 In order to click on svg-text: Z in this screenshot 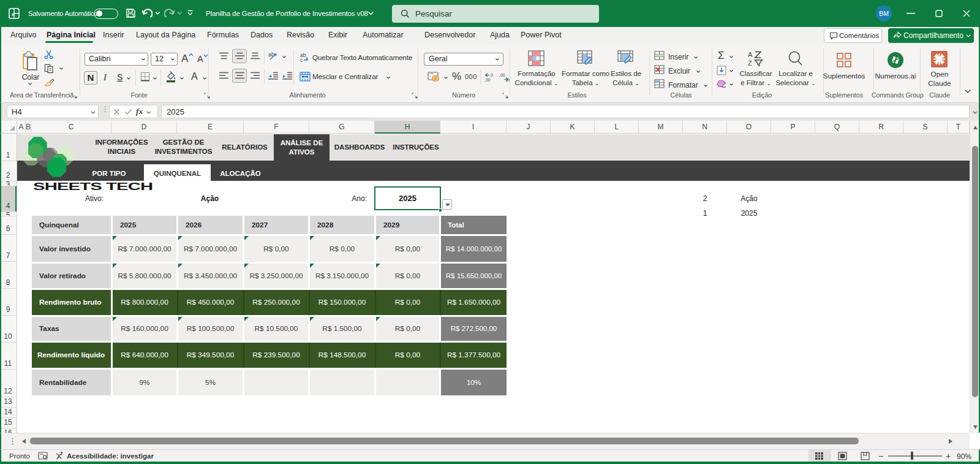, I will do `click(750, 63)`.